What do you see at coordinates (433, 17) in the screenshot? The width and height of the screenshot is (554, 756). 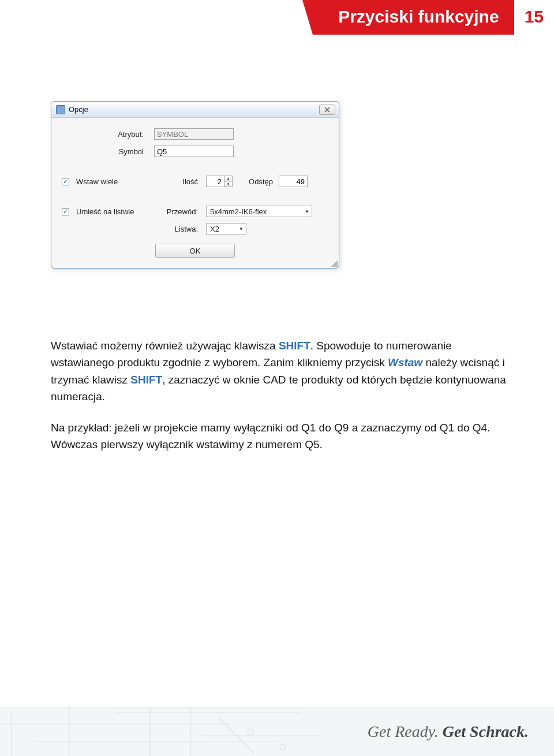 I see `page-header: Przyciski funkcyjne 15` at bounding box center [433, 17].